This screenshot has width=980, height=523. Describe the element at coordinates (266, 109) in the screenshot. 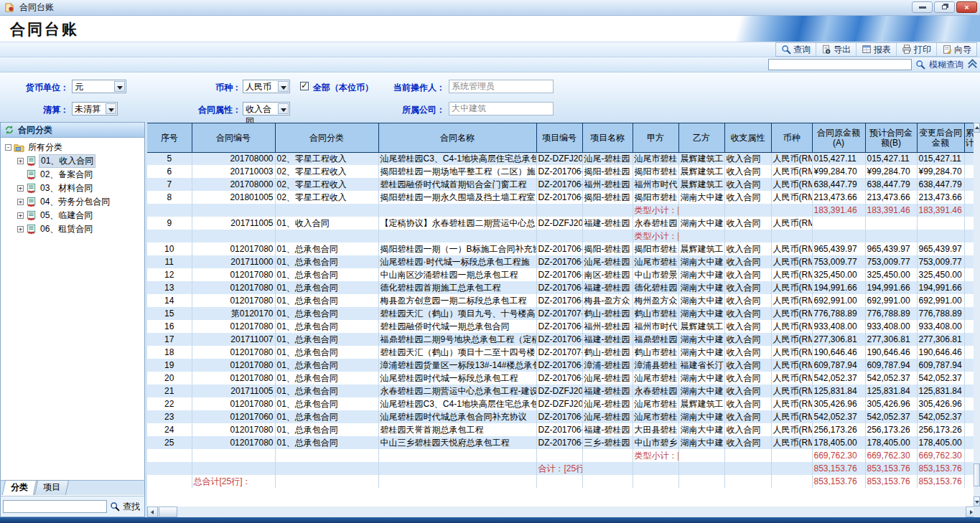

I see `contract-attr-select: 收入合同` at that location.